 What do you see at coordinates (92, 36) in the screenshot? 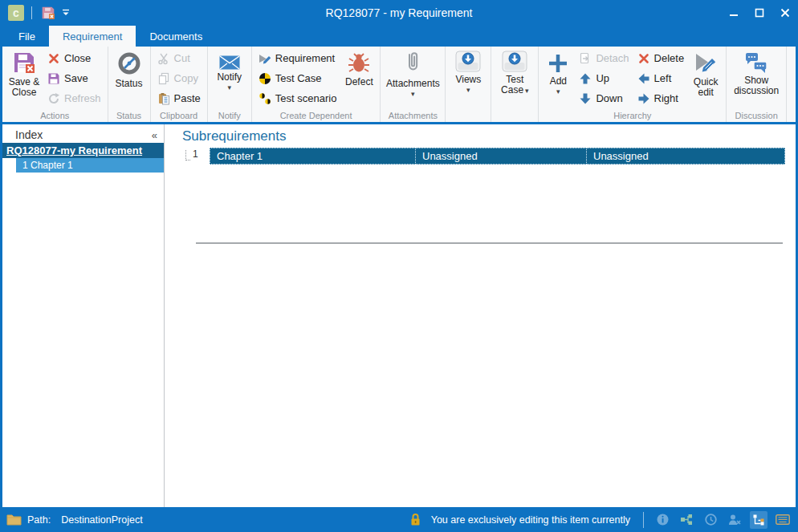
I see `tab-requirement: Requirement` at bounding box center [92, 36].